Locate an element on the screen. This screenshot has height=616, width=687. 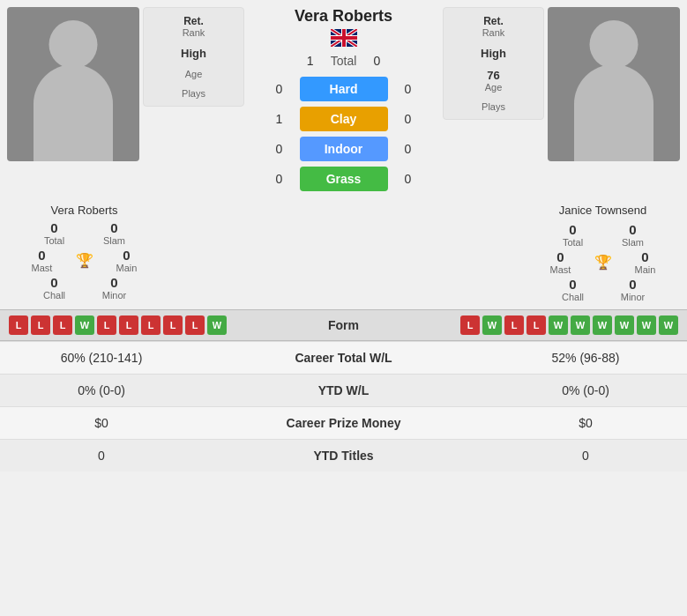
player2-mast-value: 0 is located at coordinates (560, 257).